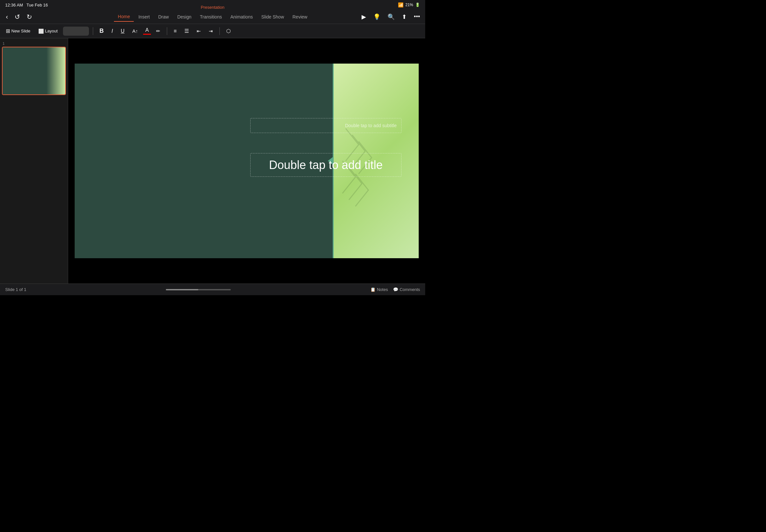 This screenshot has height=532, width=766. What do you see at coordinates (211, 17) in the screenshot?
I see `tab-transitions: Transitions` at bounding box center [211, 17].